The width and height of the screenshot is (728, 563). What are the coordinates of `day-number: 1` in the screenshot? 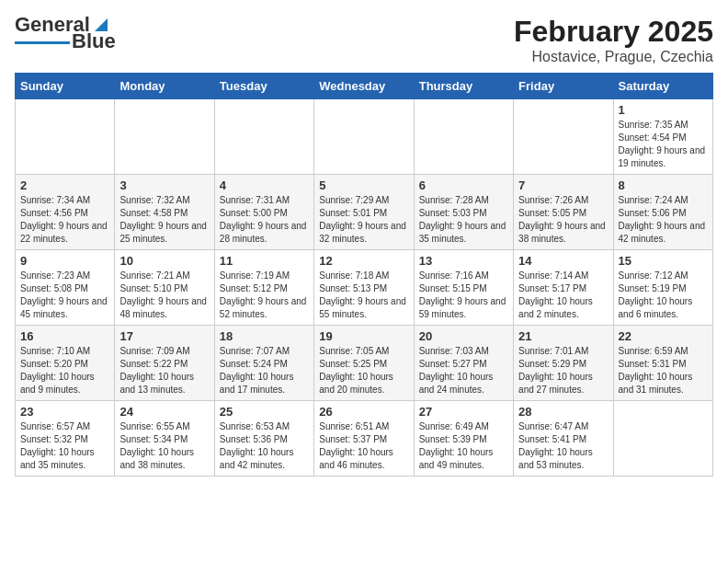 It's located at (664, 110).